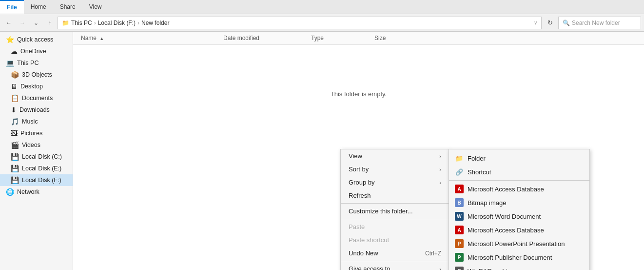 The height and width of the screenshot is (270, 644). What do you see at coordinates (37, 75) in the screenshot?
I see `sidebar-label-3d-objects: 3D Objects` at bounding box center [37, 75].